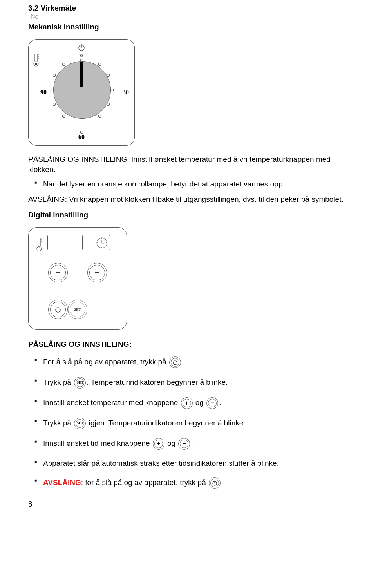 This screenshot has width=376, height=588. I want to click on off-label: AVSLÅING, so click(62, 483).